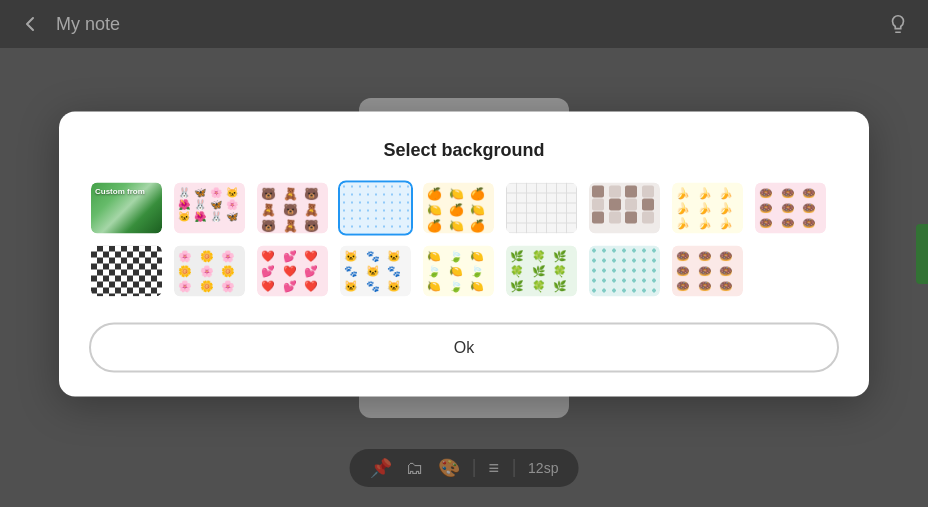 The width and height of the screenshot is (928, 507). Describe the element at coordinates (292, 270) in the screenshot. I see `background-option-12: ❤️💕❤️ 💕❤️💕 ❤️💕❤️` at that location.